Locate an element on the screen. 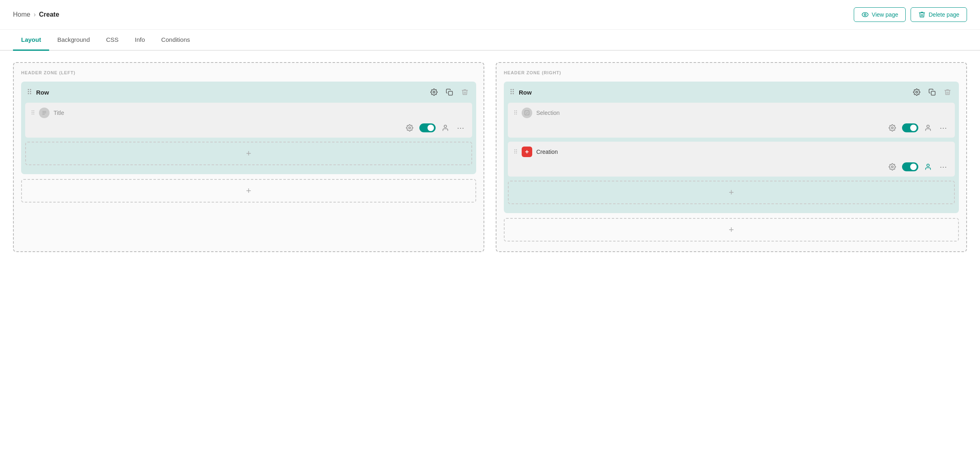 This screenshot has width=980, height=466. row-left-settings-button is located at coordinates (434, 92).